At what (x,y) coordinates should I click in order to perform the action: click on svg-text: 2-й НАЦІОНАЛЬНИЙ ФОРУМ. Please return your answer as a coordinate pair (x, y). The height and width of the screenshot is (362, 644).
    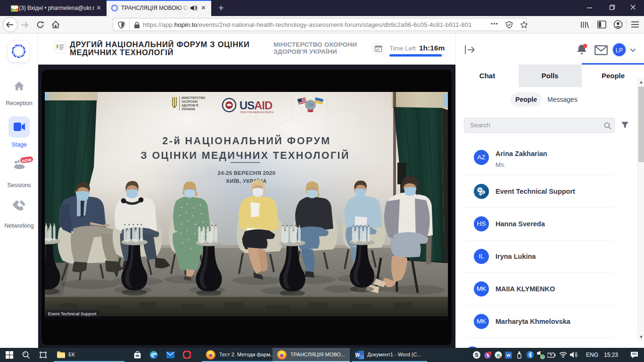
    Looking at the image, I should click on (246, 140).